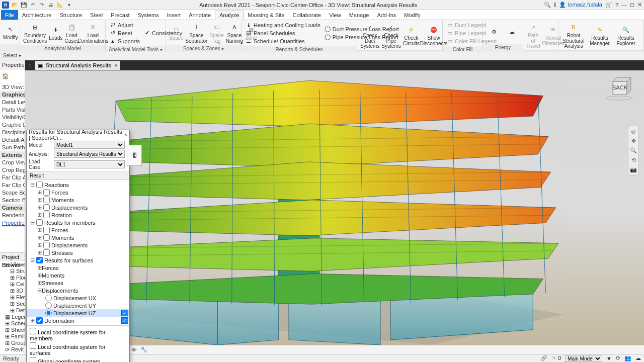 The width and height of the screenshot is (644, 362). Describe the element at coordinates (12, 223) in the screenshot. I see `properties-help-link: Properties help` at that location.